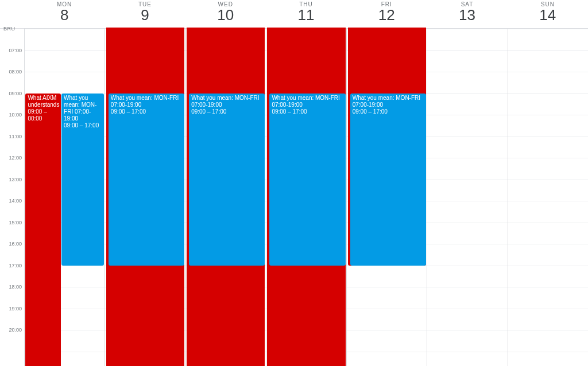 This screenshot has height=366, width=588. Describe the element at coordinates (15, 180) in the screenshot. I see `hour-label: 13:00` at that location.